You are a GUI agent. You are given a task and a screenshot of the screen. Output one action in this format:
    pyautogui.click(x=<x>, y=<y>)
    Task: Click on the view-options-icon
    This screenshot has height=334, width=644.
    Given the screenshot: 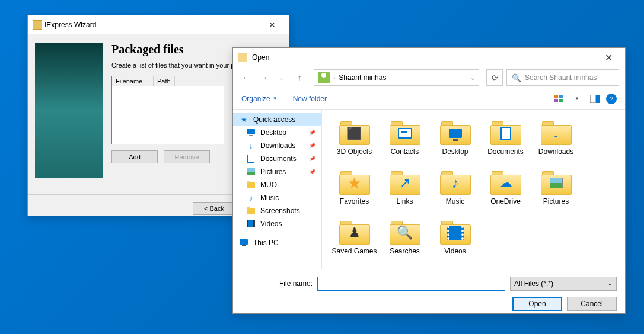 What is the action you would take?
    pyautogui.click(x=559, y=99)
    